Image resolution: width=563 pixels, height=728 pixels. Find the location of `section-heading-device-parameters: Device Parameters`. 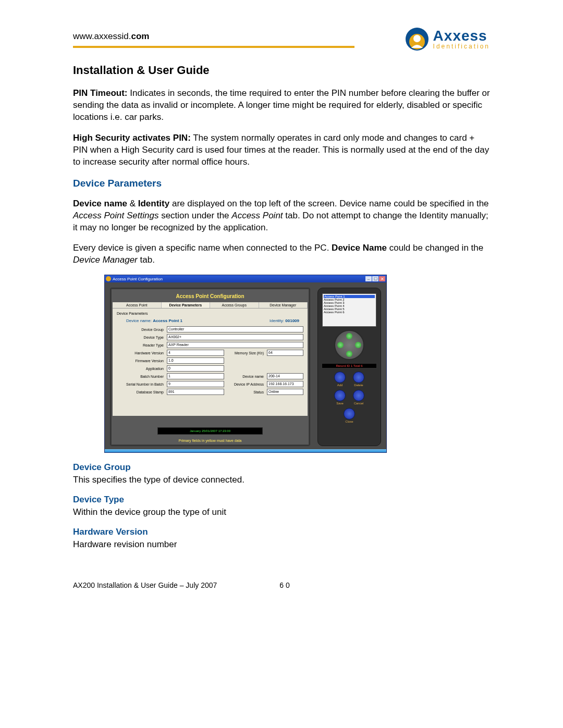

section-heading-device-parameters: Device Parameters is located at coordinates (282, 183).